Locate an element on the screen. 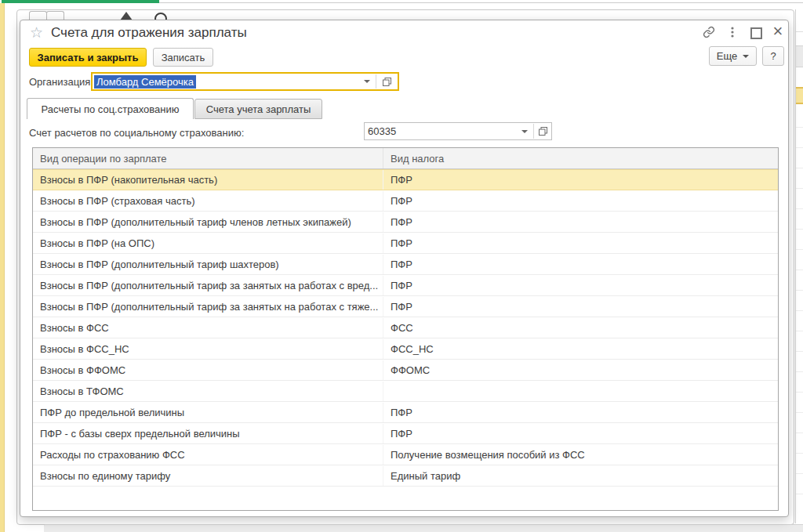  maximize-icon is located at coordinates (756, 33).